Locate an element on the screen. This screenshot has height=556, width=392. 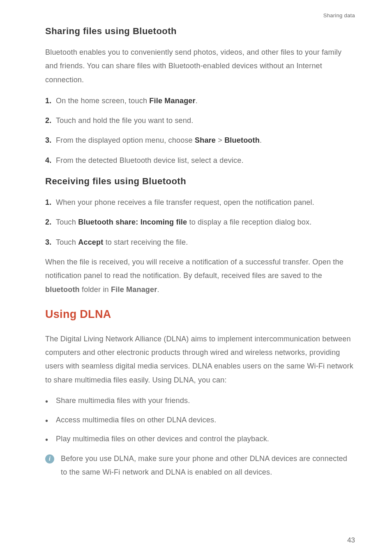
info-icon: i is located at coordinates (50, 459).